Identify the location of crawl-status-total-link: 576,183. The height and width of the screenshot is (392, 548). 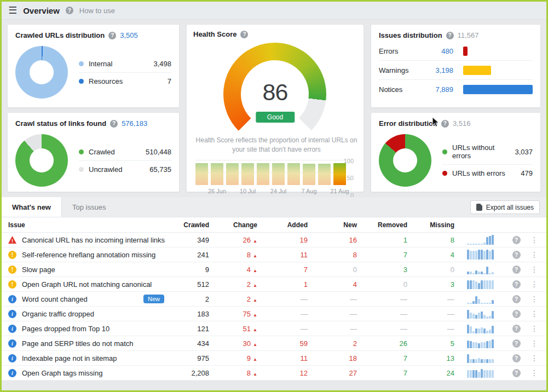
(135, 124).